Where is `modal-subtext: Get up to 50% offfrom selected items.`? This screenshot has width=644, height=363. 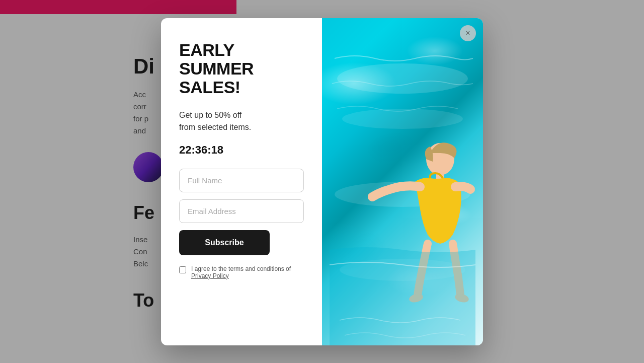 modal-subtext: Get up to 50% offfrom selected items. is located at coordinates (242, 121).